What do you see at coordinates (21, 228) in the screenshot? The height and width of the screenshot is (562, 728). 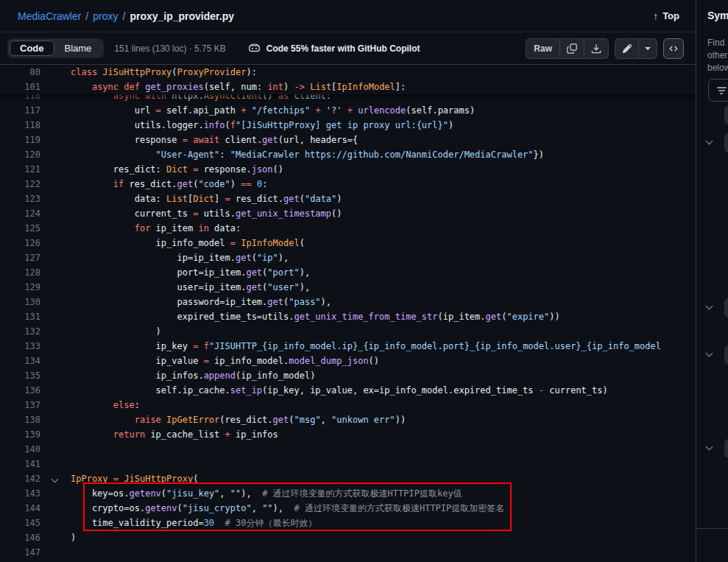 I see `line-number: 125` at bounding box center [21, 228].